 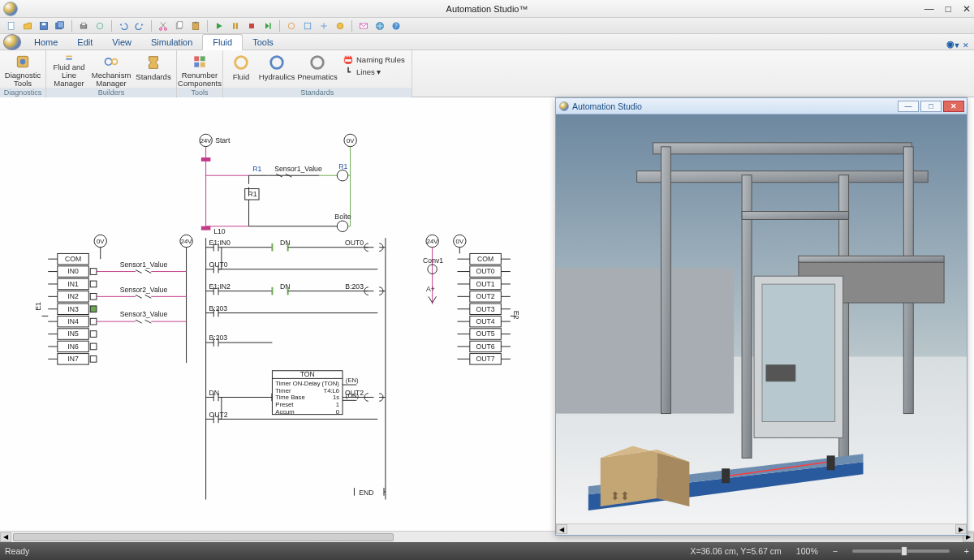 I want to click on svg-text: E2, so click(x=516, y=315).